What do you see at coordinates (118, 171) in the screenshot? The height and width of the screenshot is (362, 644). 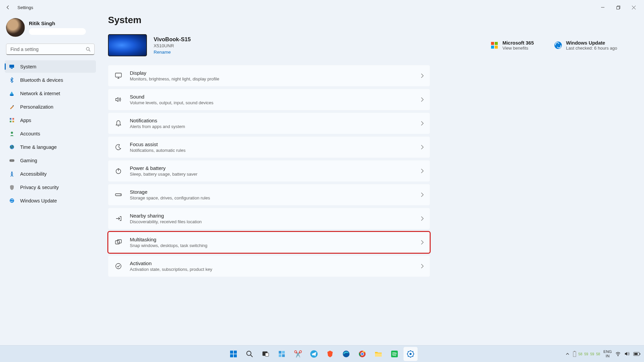 I see `power-icon` at bounding box center [118, 171].